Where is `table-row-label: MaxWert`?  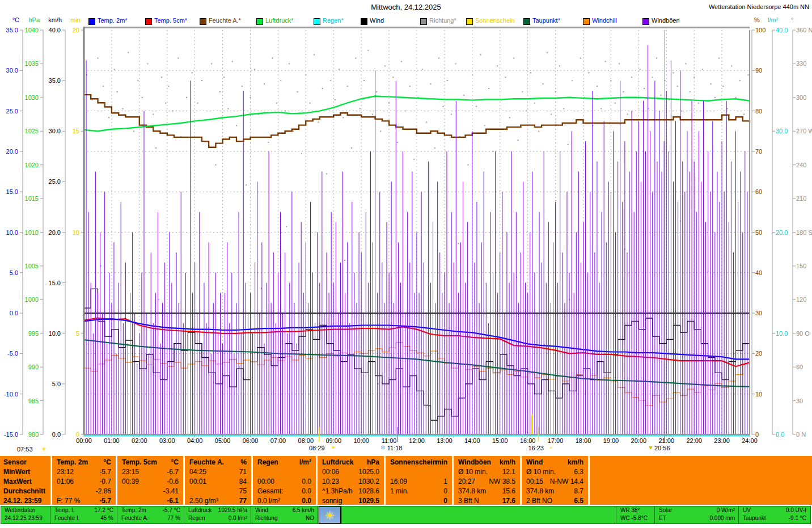
table-row-label: MaxWert is located at coordinates (25, 481).